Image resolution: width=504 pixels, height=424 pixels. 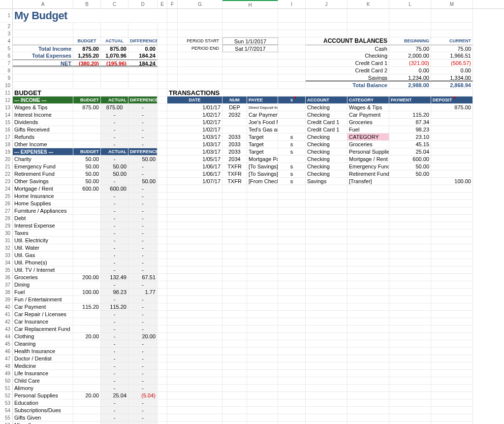 What do you see at coordinates (43, 322) in the screenshot?
I see `expense-name: Car Insurance` at bounding box center [43, 322].